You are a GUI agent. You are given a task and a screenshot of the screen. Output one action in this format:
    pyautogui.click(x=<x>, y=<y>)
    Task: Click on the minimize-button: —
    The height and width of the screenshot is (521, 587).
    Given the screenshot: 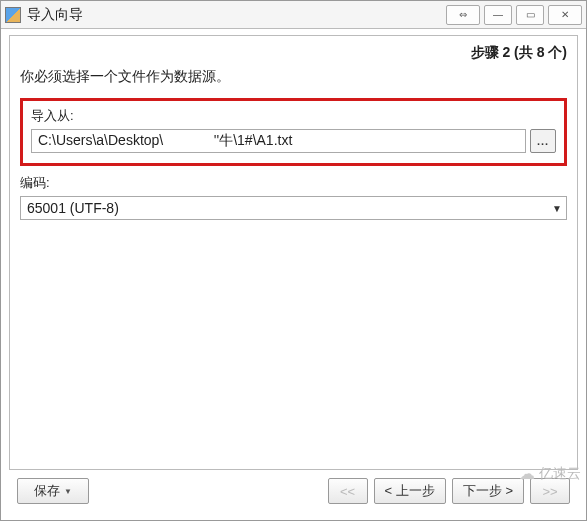 What is the action you would take?
    pyautogui.click(x=498, y=15)
    